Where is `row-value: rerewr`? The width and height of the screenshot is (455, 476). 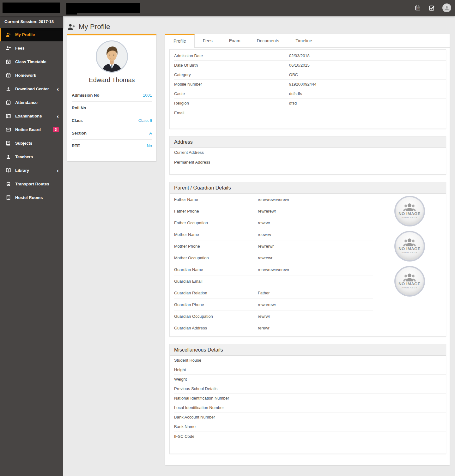 row-value: rerewr is located at coordinates (313, 328).